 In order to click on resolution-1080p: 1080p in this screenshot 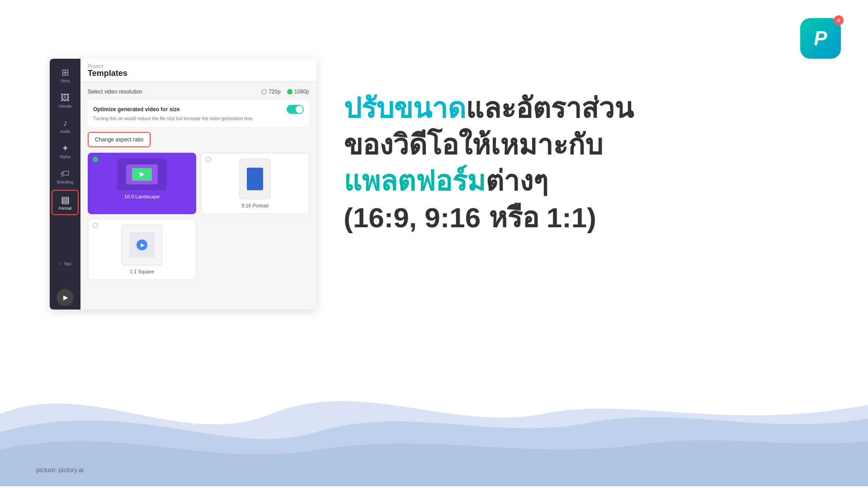, I will do `click(298, 92)`.